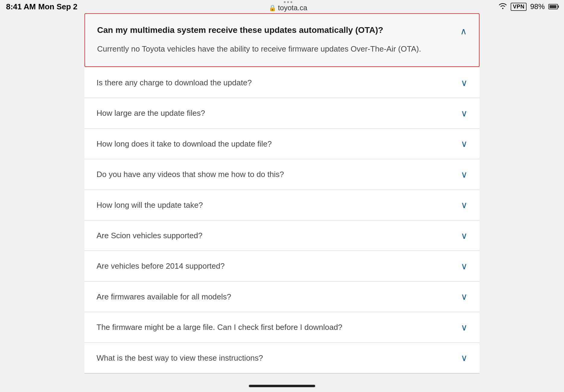 The width and height of the screenshot is (564, 392). I want to click on faq-item-9: What is the best way to view these instr…, so click(282, 358).